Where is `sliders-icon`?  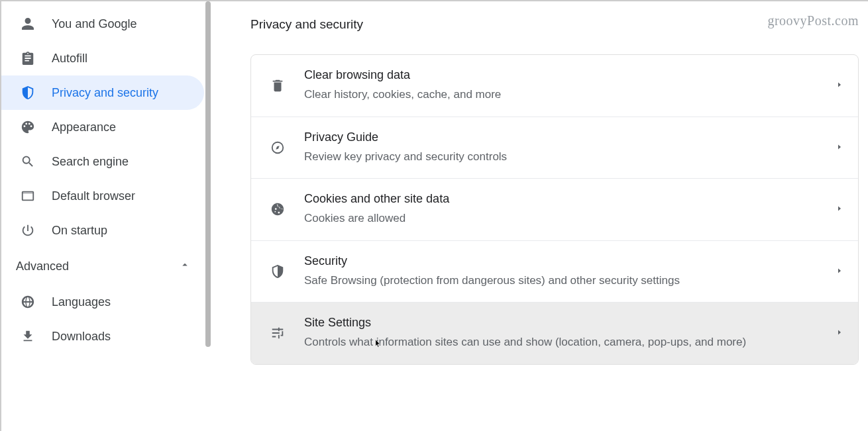 sliders-icon is located at coordinates (278, 333).